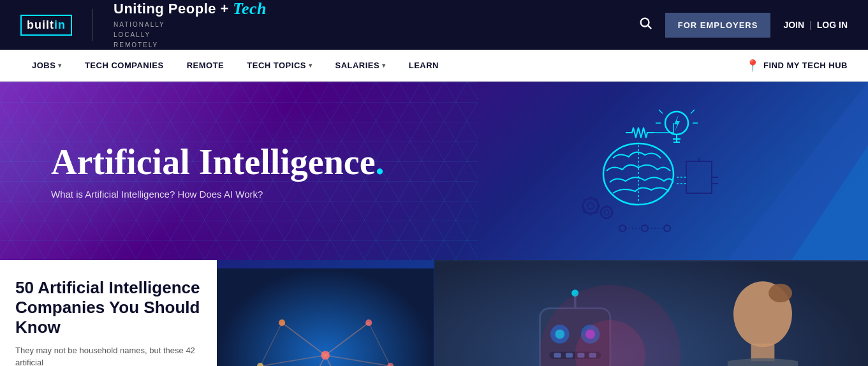  What do you see at coordinates (652, 313) in the screenshot?
I see `robot-svg` at bounding box center [652, 313].